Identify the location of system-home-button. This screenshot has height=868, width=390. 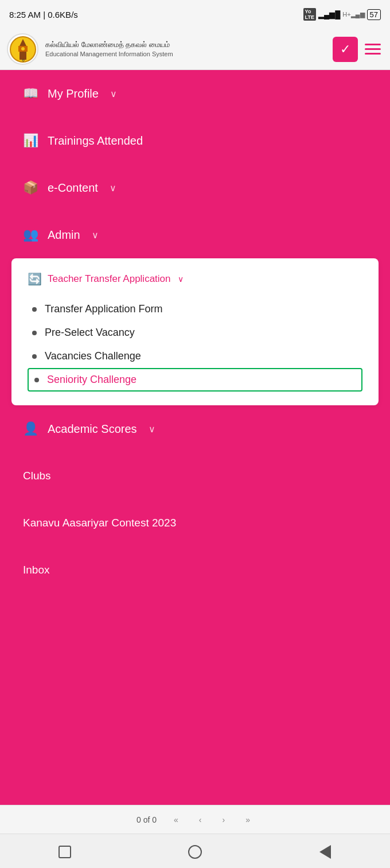
(195, 852).